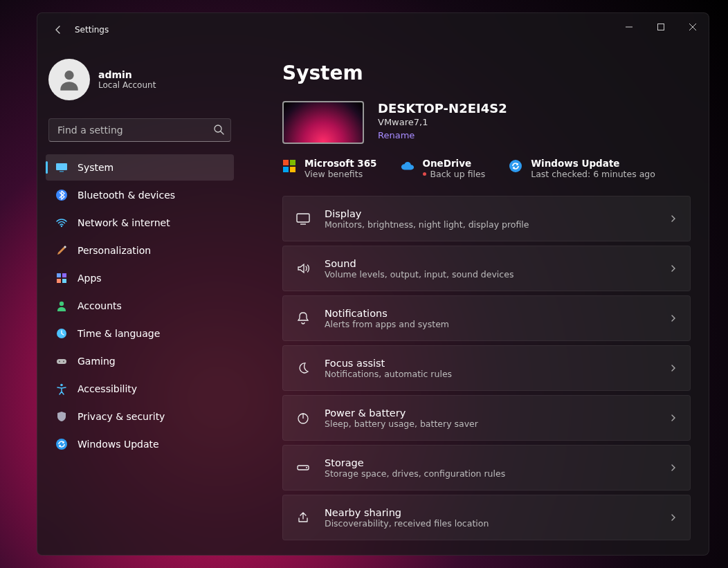  What do you see at coordinates (373, 30) in the screenshot?
I see `titlebar: Settings` at bounding box center [373, 30].